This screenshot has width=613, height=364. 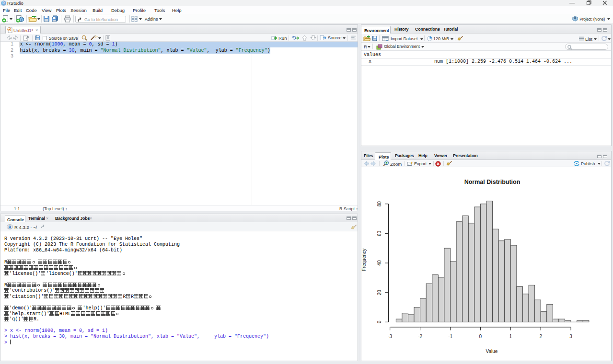 What do you see at coordinates (541, 336) in the screenshot?
I see `svg-text: 2` at bounding box center [541, 336].